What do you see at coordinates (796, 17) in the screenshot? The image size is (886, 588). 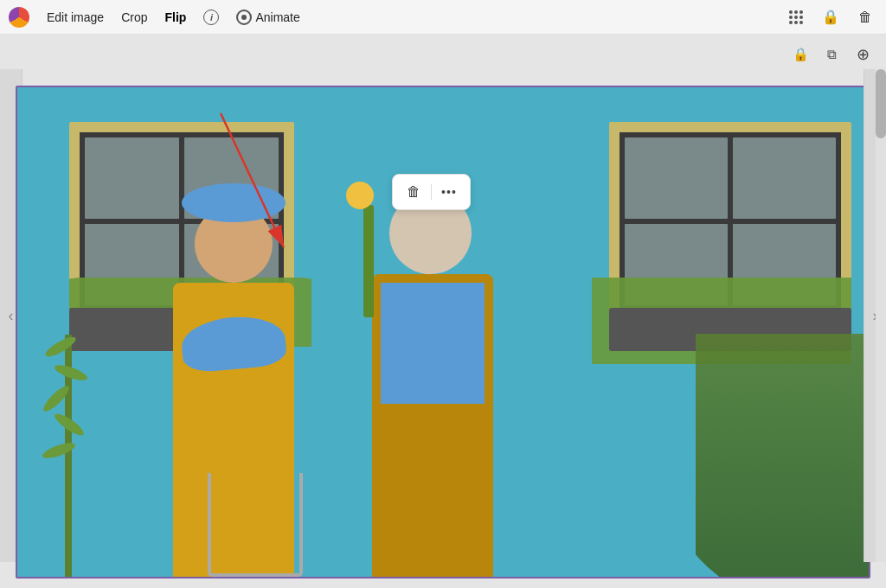 I see `dots-grid-button` at bounding box center [796, 17].